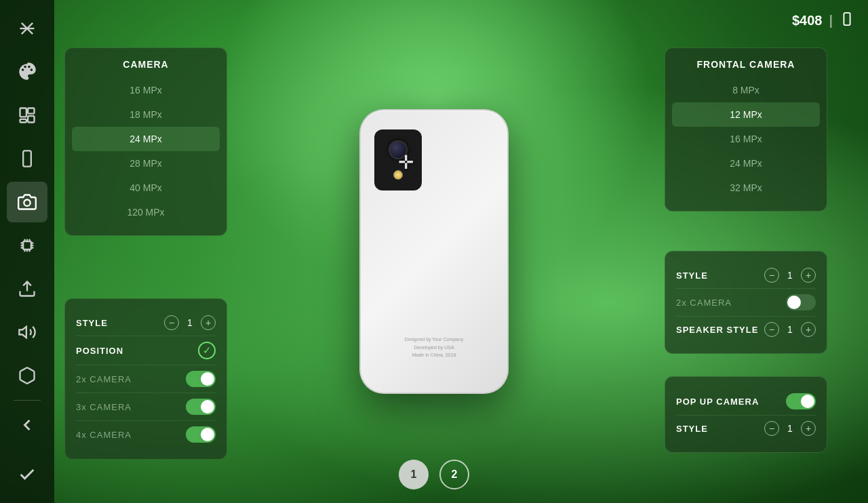 Image resolution: width=868 pixels, height=503 pixels. What do you see at coordinates (27, 289) in the screenshot?
I see `sidebar-item-export` at bounding box center [27, 289].